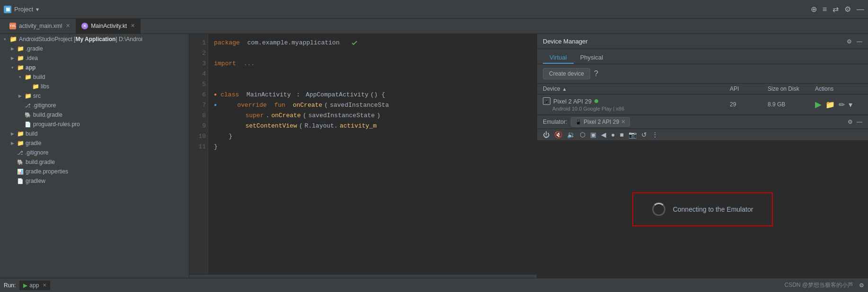 The height and width of the screenshot is (292, 868). What do you see at coordinates (95, 181) in the screenshot?
I see `sidebar-item-gradlew: 📄 gradlew` at bounding box center [95, 181].